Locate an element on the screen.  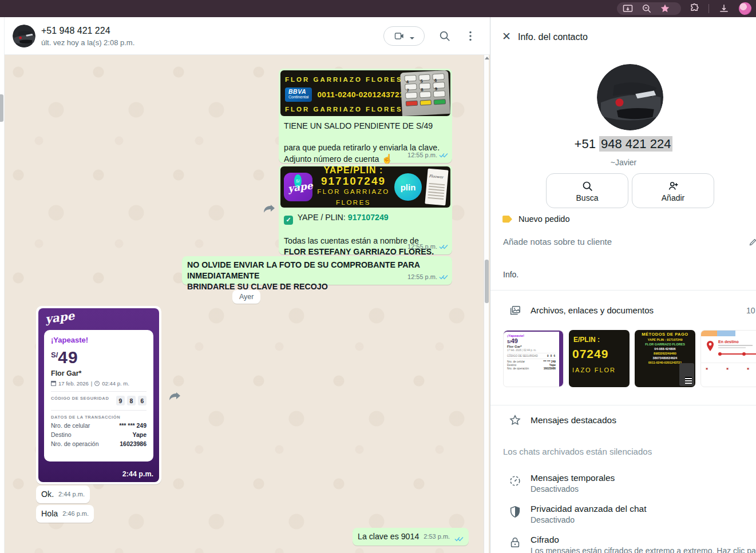
message-time: 2:46 p.m. is located at coordinates (76, 514).